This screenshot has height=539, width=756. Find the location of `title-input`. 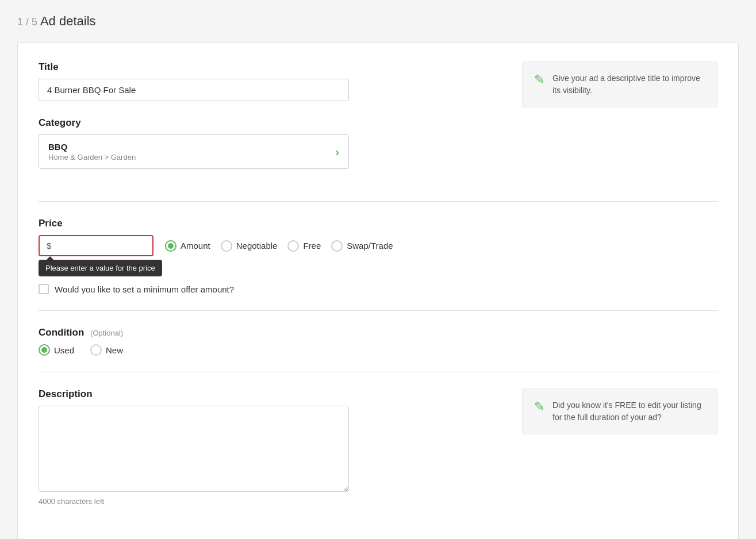

title-input is located at coordinates (194, 90).